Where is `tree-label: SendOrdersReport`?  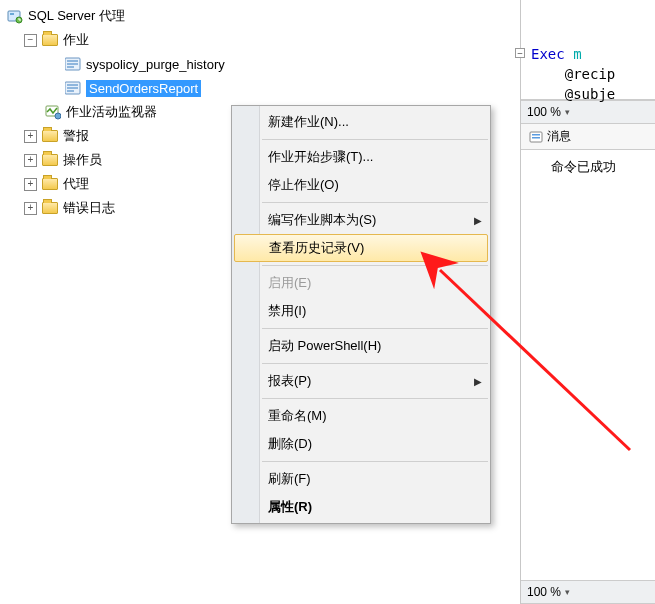
tree-label: SendOrdersReport is located at coordinates (144, 88).